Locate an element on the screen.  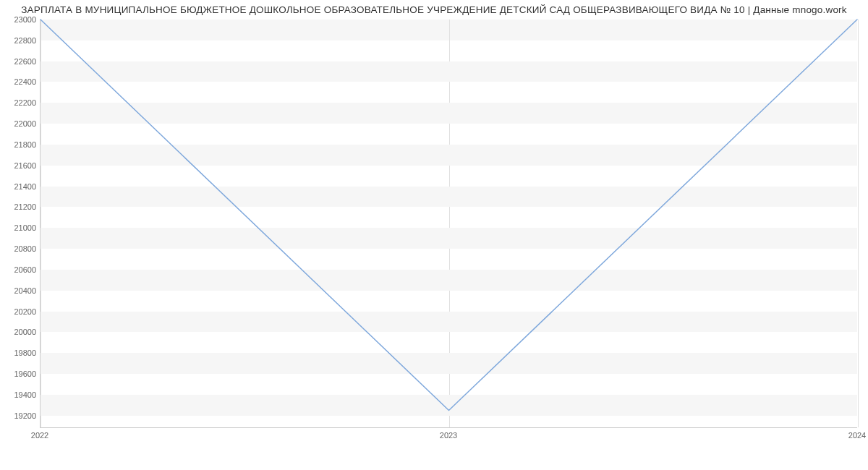
y-tick-label: 22800 is located at coordinates (19, 40).